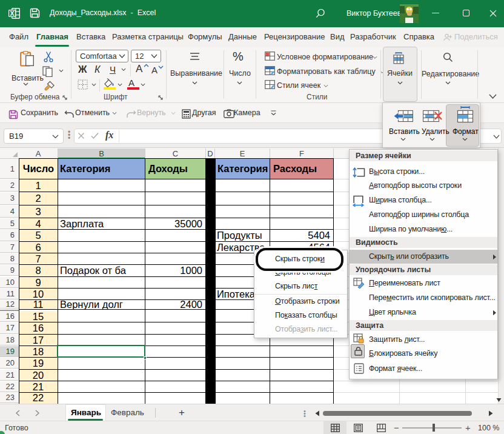 The height and width of the screenshot is (434, 504). Describe the element at coordinates (12, 13) in the screenshot. I see `svg-text: X` at that location.